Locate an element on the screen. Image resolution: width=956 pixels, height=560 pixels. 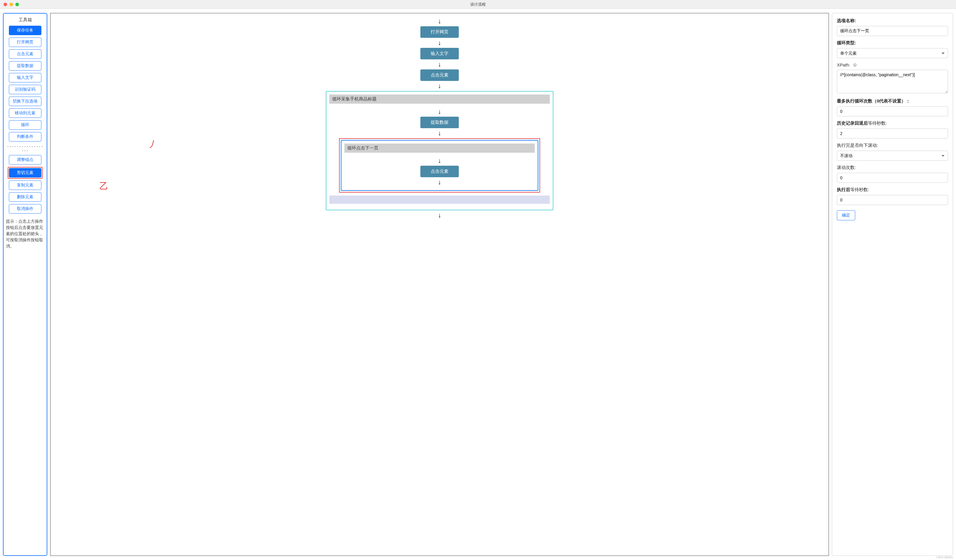
confirm-button: 确定 is located at coordinates (846, 215).